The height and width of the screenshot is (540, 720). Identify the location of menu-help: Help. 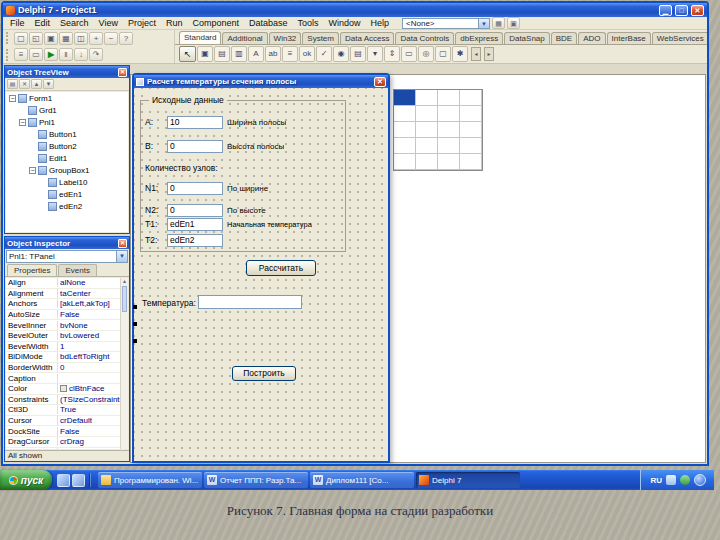
(380, 23).